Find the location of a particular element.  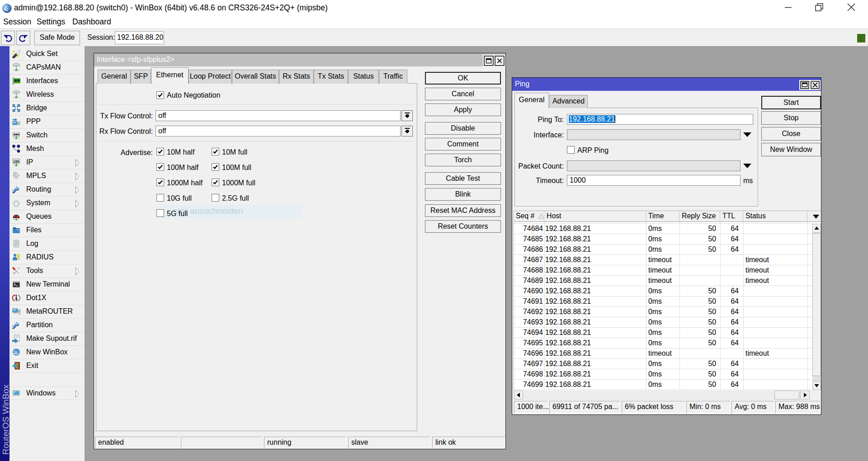

svg-text: 255 is located at coordinates (16, 162).